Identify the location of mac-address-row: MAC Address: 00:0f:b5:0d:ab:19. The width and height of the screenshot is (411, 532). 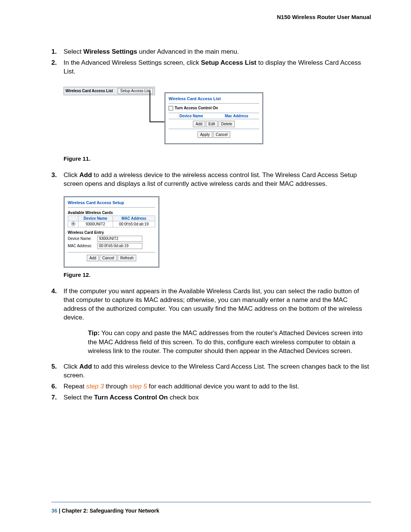
(112, 246).